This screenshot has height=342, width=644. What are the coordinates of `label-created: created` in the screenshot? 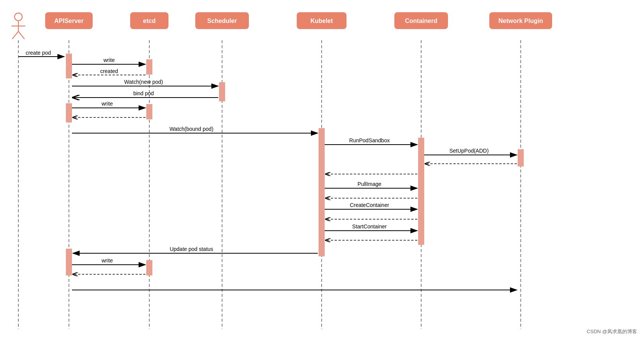 It's located at (110, 71).